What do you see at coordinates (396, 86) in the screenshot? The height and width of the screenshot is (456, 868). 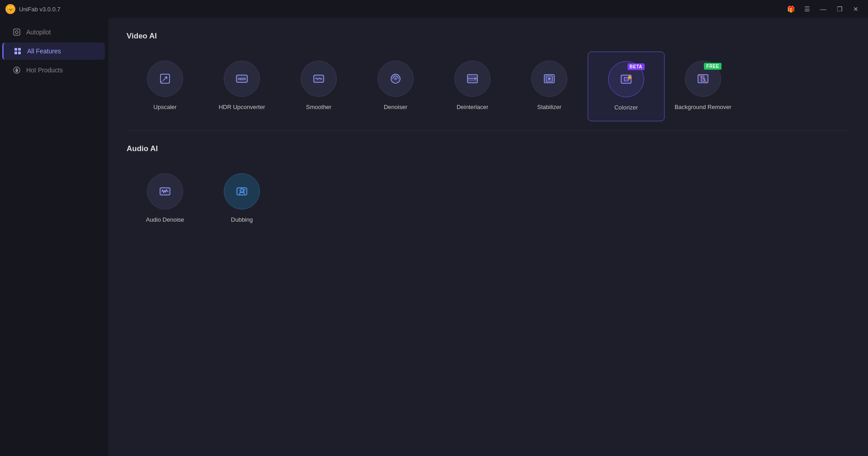 I see `feature-denoiser: Denoiser` at bounding box center [396, 86].